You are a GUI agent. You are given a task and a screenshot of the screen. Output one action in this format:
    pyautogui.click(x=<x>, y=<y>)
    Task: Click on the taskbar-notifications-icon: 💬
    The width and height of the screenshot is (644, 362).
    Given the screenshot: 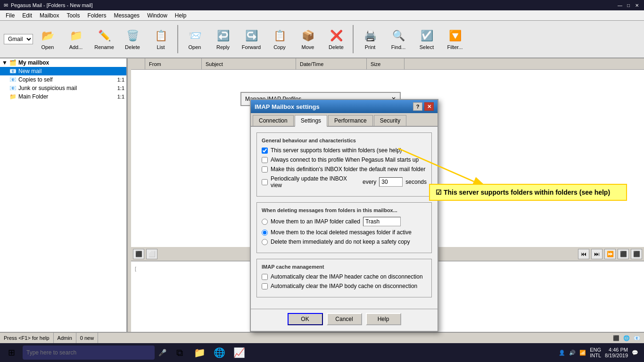 What is the action you would take?
    pyautogui.click(x=635, y=353)
    